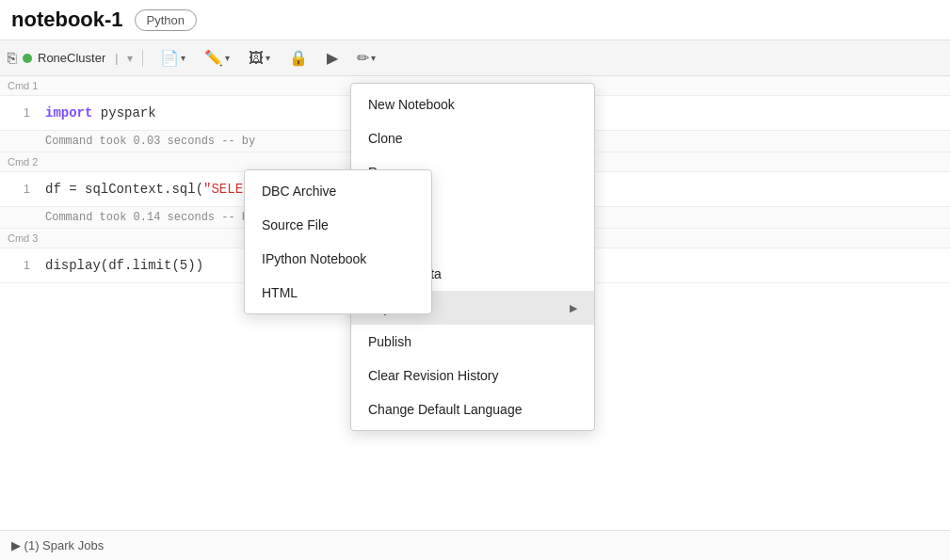  I want to click on spark-jobs-text: ▶ (1) Spark Jobs, so click(57, 546).